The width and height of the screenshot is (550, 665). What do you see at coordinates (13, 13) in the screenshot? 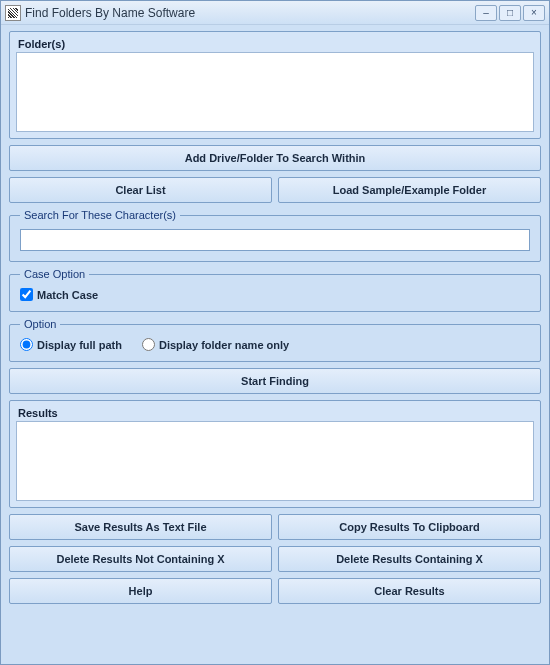
I see `app-icon` at bounding box center [13, 13].